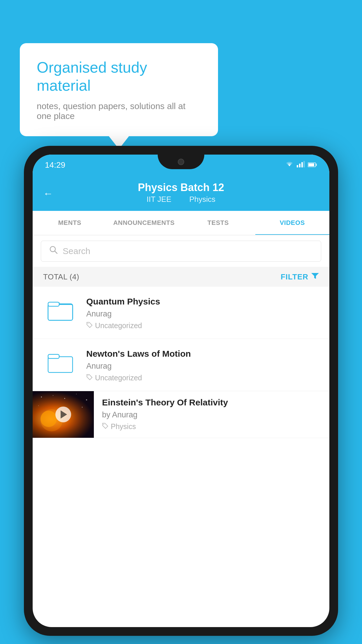 The height and width of the screenshot is (644, 362). What do you see at coordinates (105, 427) in the screenshot?
I see `tag-icon-einstein` at bounding box center [105, 427].